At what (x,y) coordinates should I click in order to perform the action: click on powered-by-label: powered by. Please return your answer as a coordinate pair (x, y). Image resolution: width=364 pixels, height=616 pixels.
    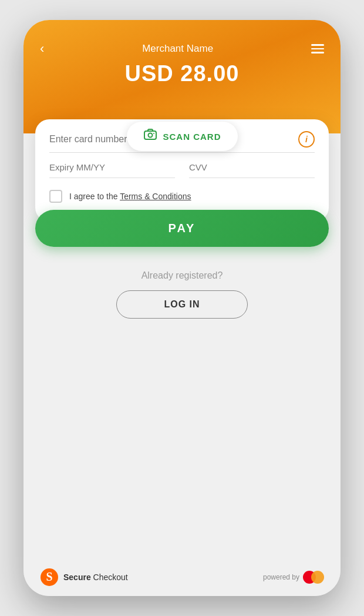
    Looking at the image, I should click on (281, 577).